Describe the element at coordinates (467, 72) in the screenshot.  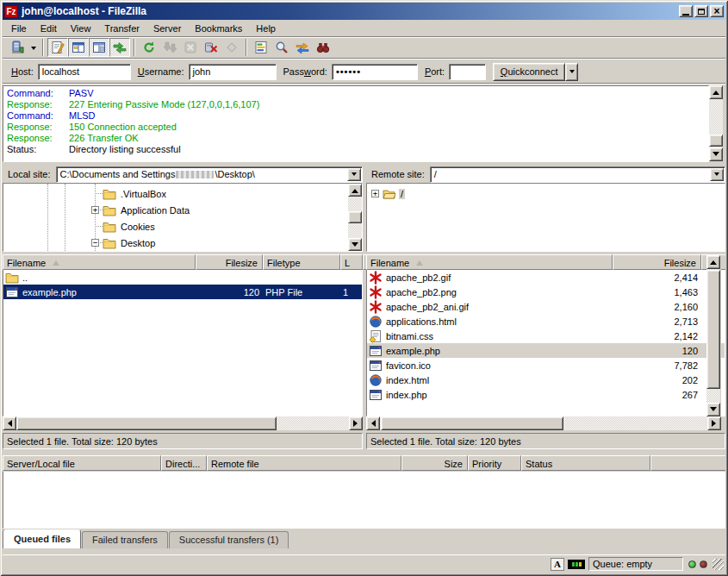
I see `port-input` at that location.